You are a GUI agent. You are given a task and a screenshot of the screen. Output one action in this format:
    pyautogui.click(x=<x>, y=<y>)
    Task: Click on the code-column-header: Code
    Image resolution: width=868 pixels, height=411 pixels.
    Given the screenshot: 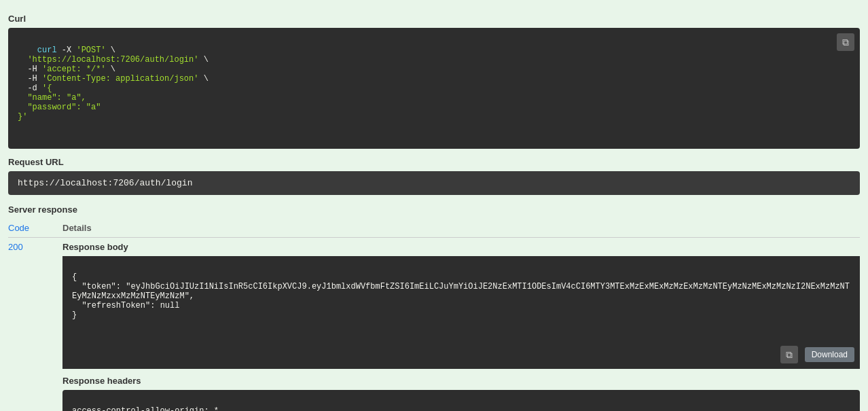 What is the action you would take?
    pyautogui.click(x=35, y=228)
    